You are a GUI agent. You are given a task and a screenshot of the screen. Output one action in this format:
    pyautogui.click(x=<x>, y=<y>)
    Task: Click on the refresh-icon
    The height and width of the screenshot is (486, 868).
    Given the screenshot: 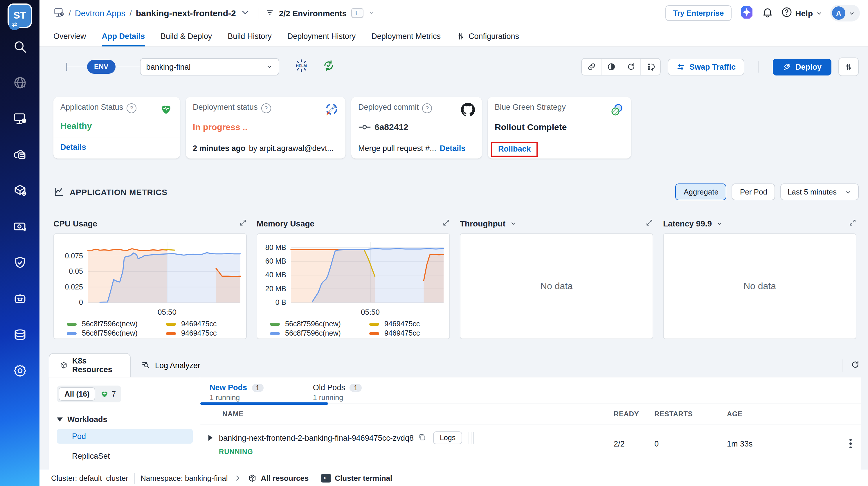 What is the action you would take?
    pyautogui.click(x=855, y=366)
    